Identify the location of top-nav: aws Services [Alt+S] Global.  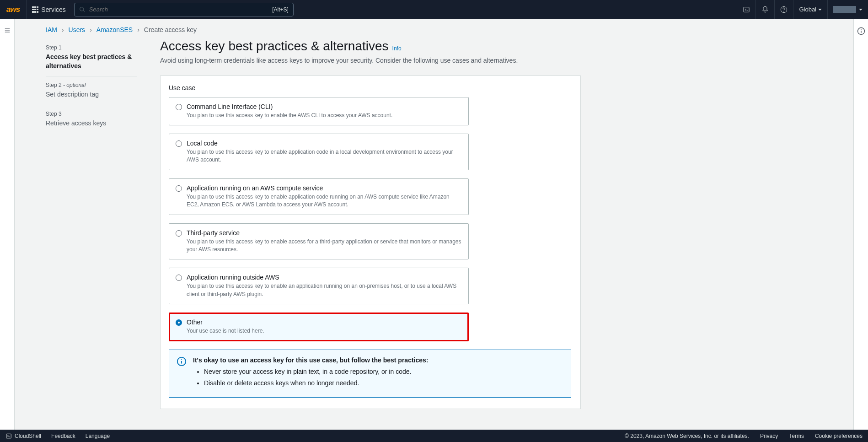
(434, 9).